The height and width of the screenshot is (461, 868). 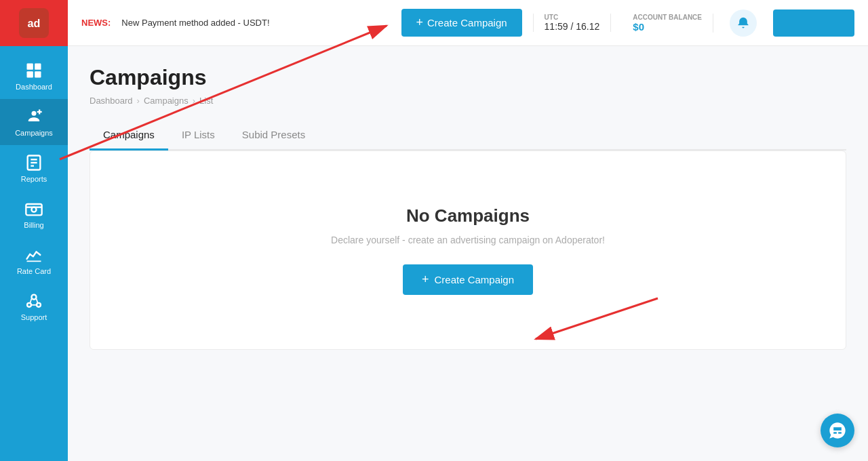 I want to click on sidebar-item-reports: Reports, so click(x=34, y=168).